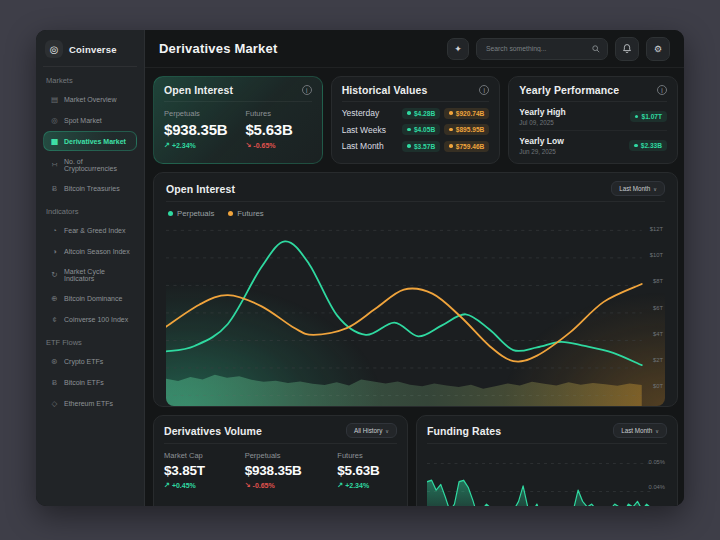 The width and height of the screenshot is (720, 540). I want to click on legend-item: Perpetuals, so click(191, 214).